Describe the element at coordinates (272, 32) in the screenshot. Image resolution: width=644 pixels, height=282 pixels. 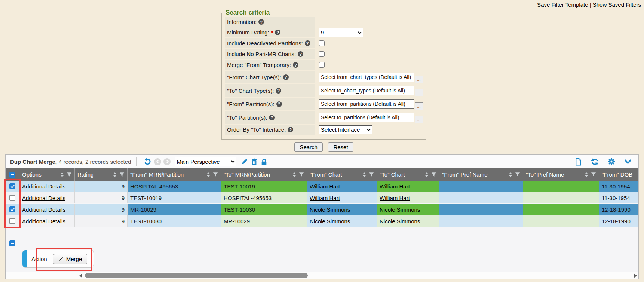
I see `required-asterisk: *` at that location.